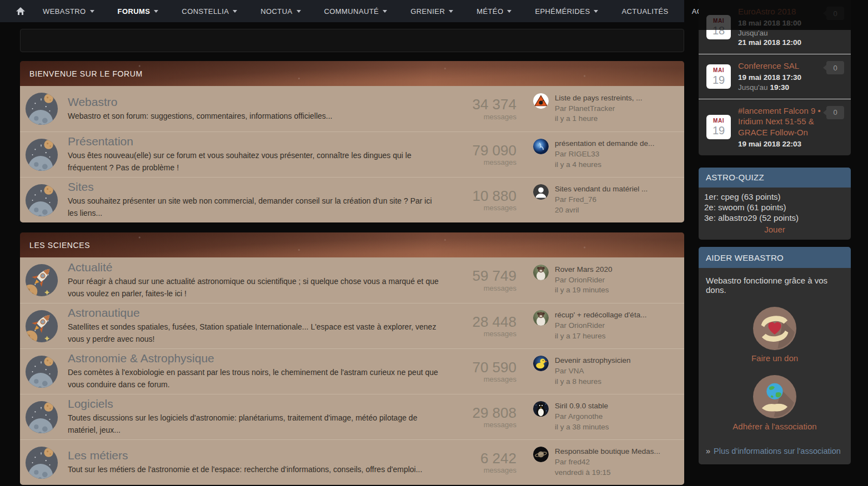  Describe the element at coordinates (259, 267) in the screenshot. I see `forum-title-link: Actualité` at that location.